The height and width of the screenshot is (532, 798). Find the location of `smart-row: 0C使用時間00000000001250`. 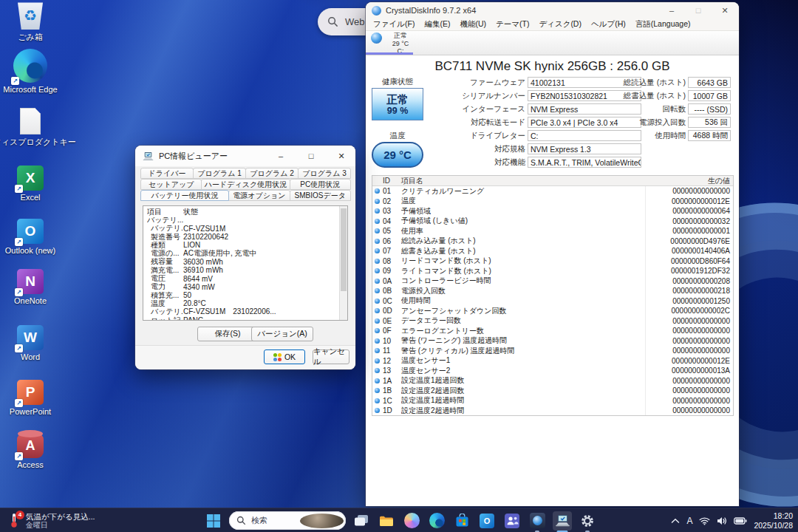

smart-row: 0C使用時間00000000001250 is located at coordinates (553, 301).